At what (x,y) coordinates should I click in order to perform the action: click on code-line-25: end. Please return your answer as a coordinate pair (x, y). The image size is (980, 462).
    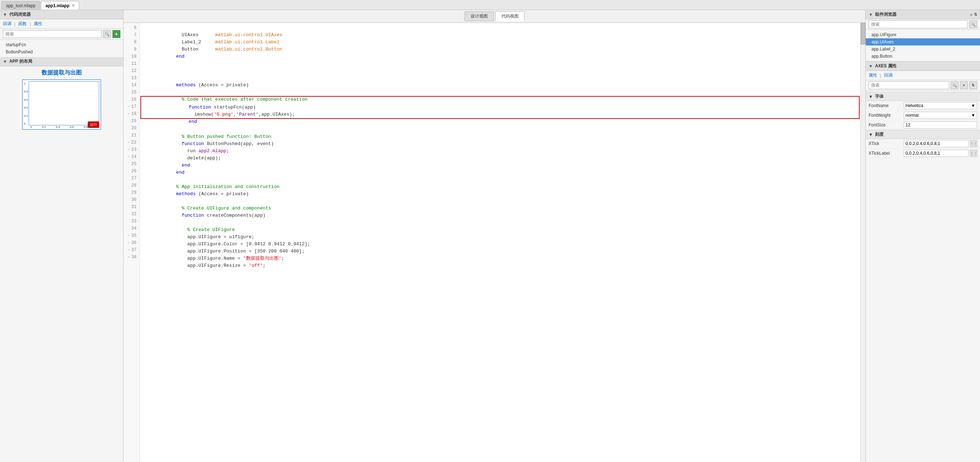
    Looking at the image, I should click on (500, 166).